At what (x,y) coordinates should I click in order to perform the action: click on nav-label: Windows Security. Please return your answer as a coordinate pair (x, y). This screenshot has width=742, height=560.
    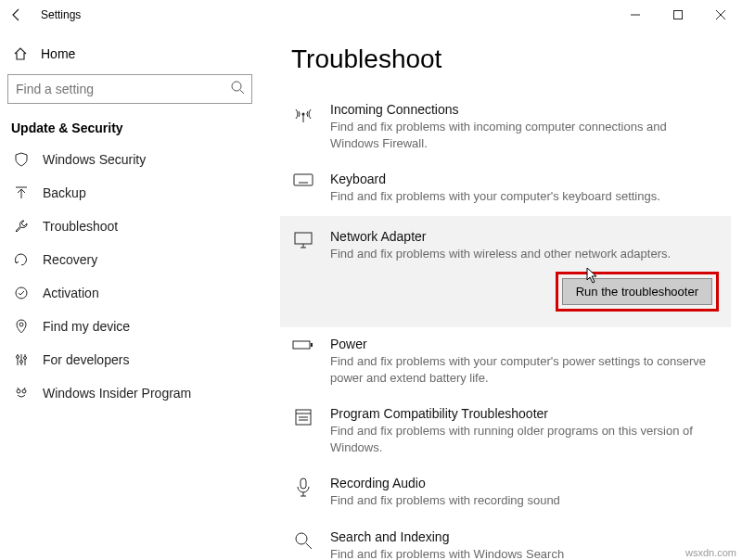
    Looking at the image, I should click on (95, 159).